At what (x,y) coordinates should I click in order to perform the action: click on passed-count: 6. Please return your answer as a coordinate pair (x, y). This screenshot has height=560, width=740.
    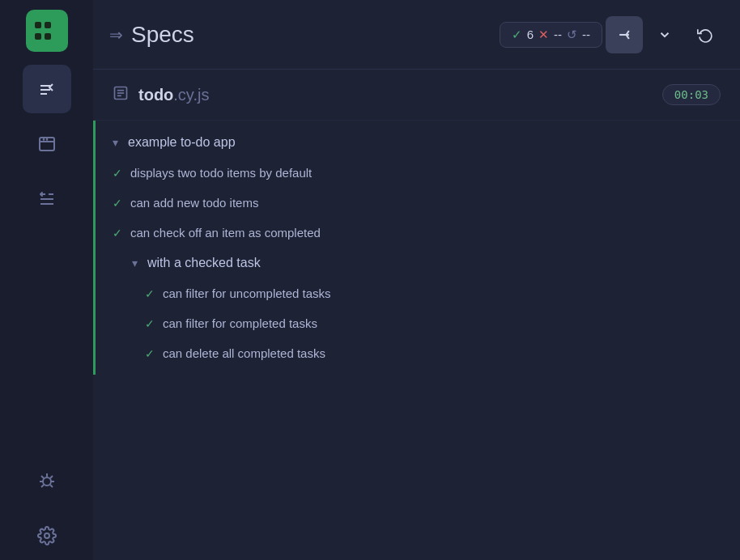
    Looking at the image, I should click on (530, 34).